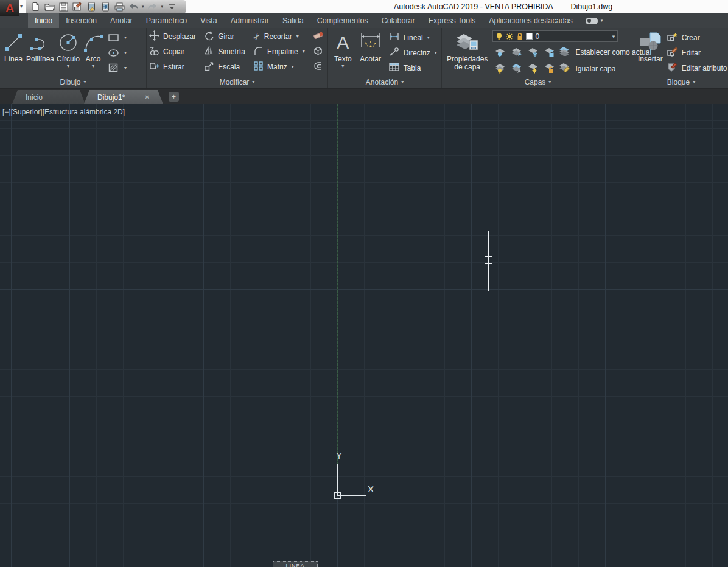  I want to click on hatch-tool-button: ▾, so click(117, 68).